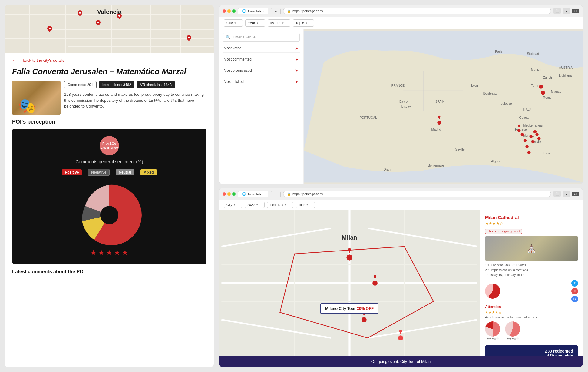 This screenshot has height=372, width=588. What do you see at coordinates (532, 248) in the screenshot?
I see `cathedral-icon: ⛪` at bounding box center [532, 248].